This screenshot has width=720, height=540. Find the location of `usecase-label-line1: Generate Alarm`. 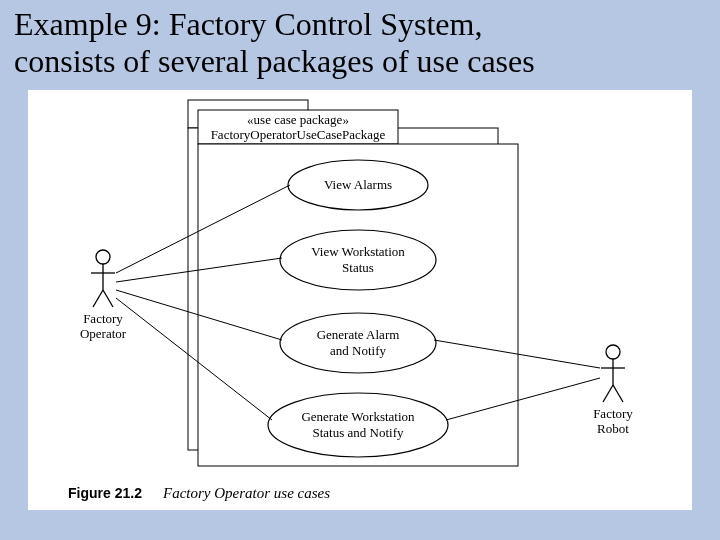

usecase-label-line1: Generate Alarm is located at coordinates (358, 334).